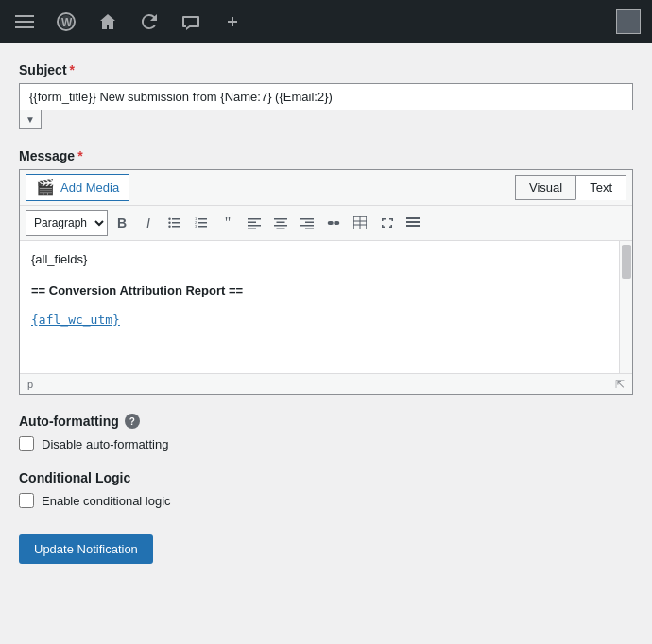 The width and height of the screenshot is (652, 644). I want to click on paragraph-select: Paragraph, so click(66, 223).